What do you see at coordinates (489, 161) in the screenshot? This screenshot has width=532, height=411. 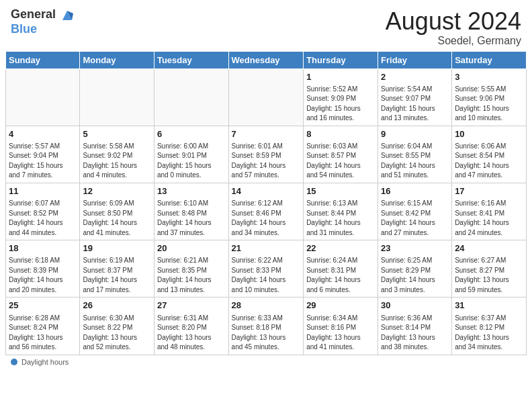 I see `day-info: Sunrise: 6:06 AMSunset: 8:54 PMDaylight:…` at bounding box center [489, 161].